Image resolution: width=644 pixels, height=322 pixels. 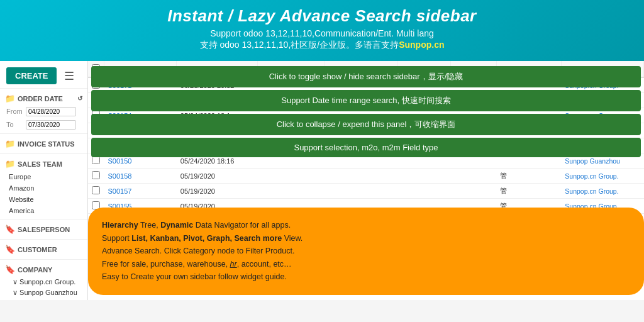 What do you see at coordinates (44, 293) in the screenshot?
I see `tree-sunpop-guanzhou: ∨ Sunpop Guanzhou` at bounding box center [44, 293].